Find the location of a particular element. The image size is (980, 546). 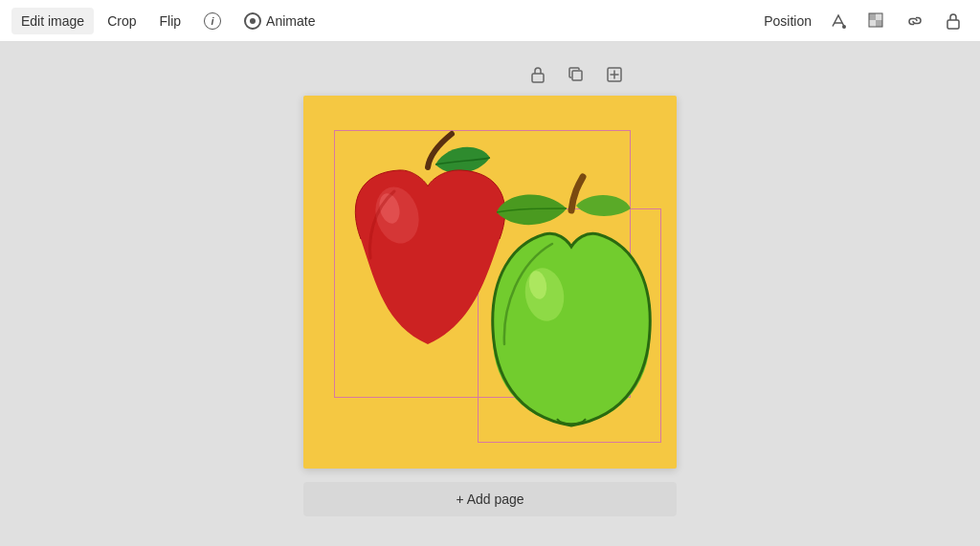

crop-button: Crop is located at coordinates (122, 21).